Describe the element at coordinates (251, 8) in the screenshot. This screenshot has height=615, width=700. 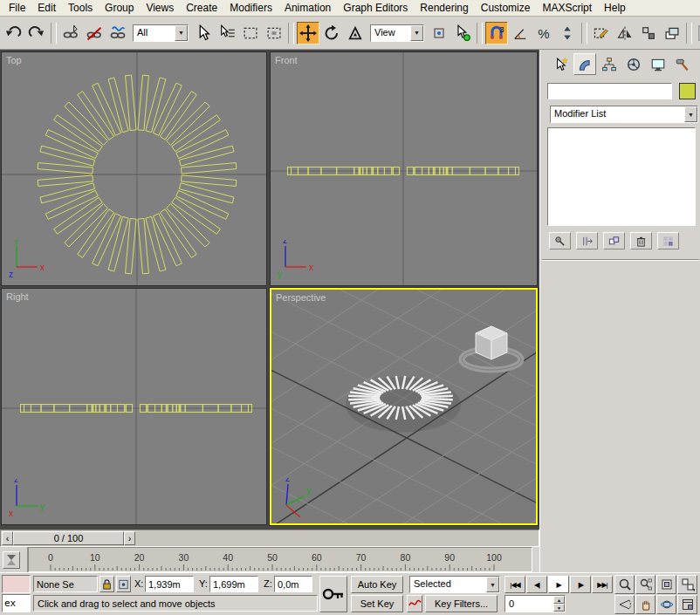
I see `menu-modifiers: Modifiers` at that location.